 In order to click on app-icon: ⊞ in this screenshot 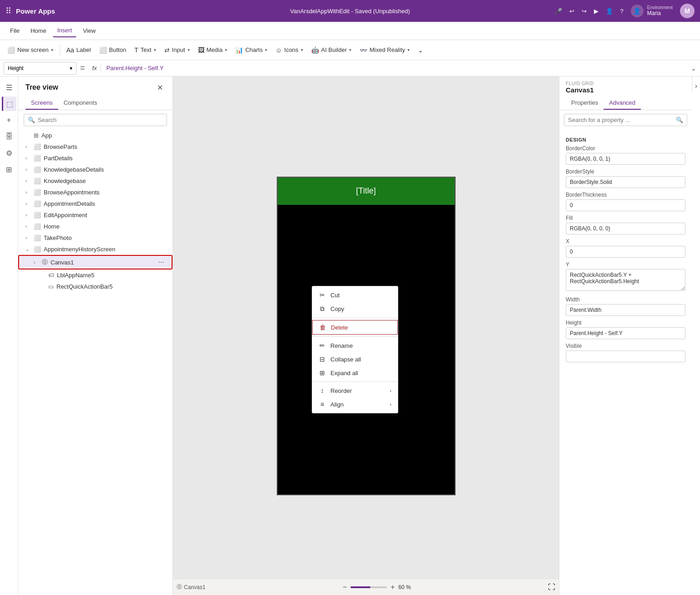, I will do `click(36, 136)`.